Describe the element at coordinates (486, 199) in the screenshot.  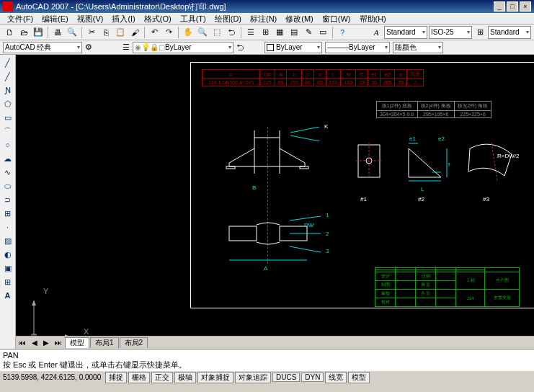
I see `label-n3: #3` at that location.